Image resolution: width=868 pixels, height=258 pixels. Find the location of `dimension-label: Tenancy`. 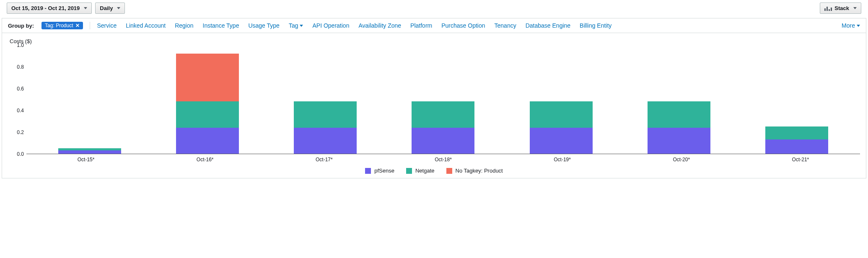

dimension-label: Tenancy is located at coordinates (505, 26).